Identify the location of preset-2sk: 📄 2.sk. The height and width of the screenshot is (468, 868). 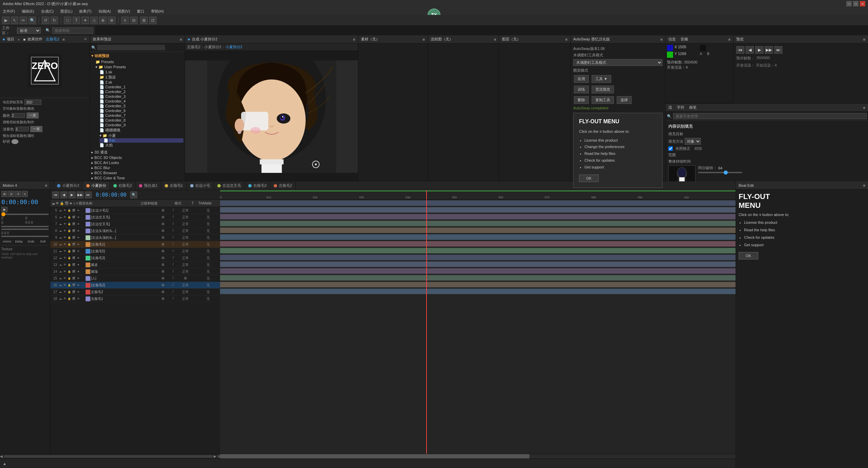
(141, 82).